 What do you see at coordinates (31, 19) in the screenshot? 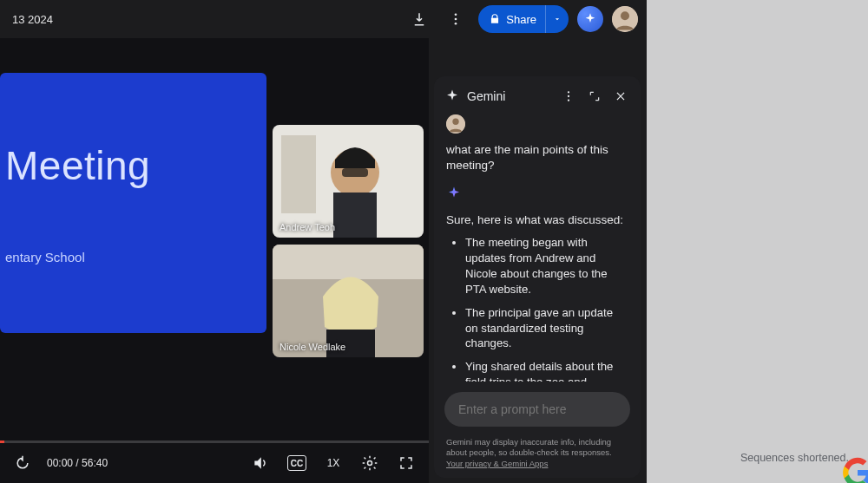
I see `date-label: 13 2024` at bounding box center [31, 19].